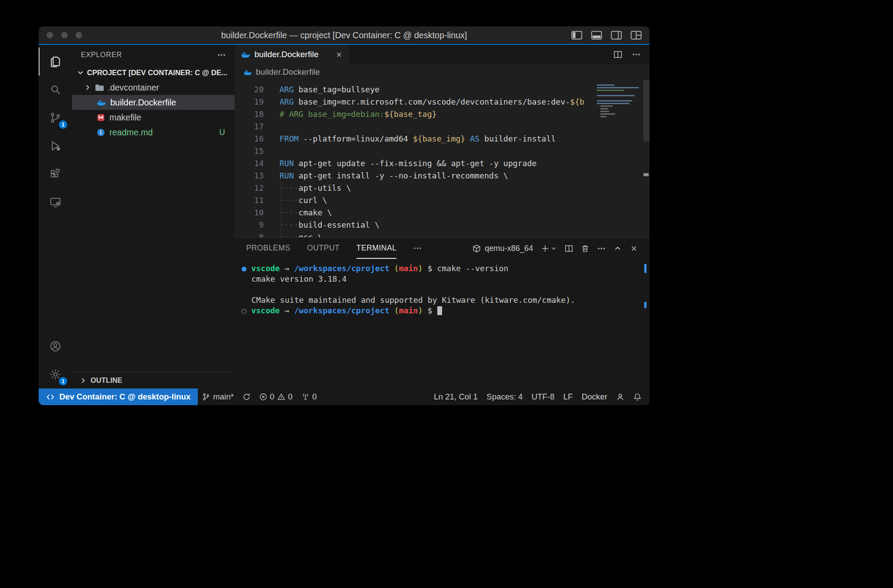  I want to click on tab-builder-dockerfile: builder.Dockerfile, so click(292, 54).